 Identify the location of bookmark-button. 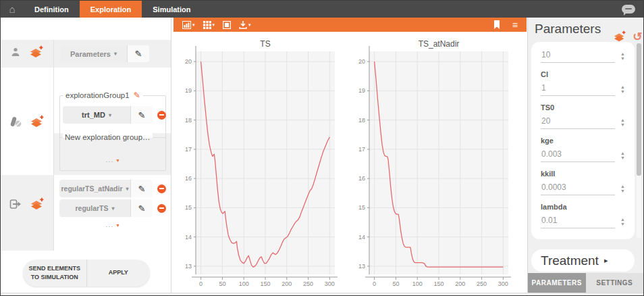
(497, 24).